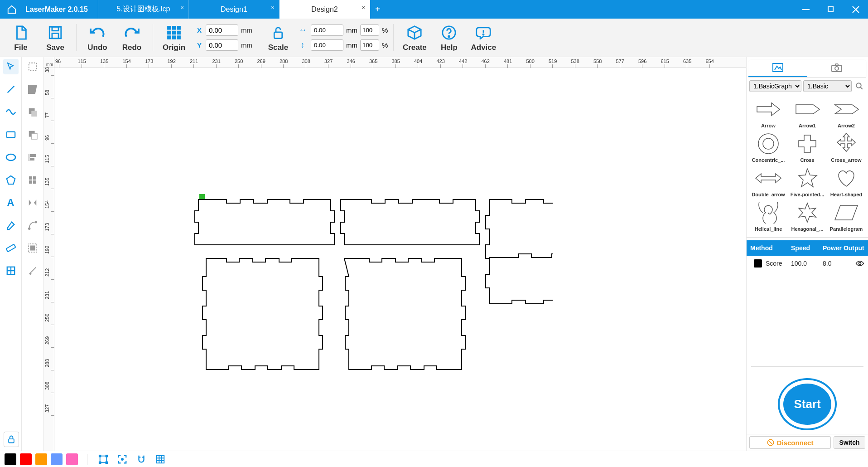 The width and height of the screenshot is (868, 467). What do you see at coordinates (846, 182) in the screenshot?
I see `shape-heart: Heart-shaped` at bounding box center [846, 182].